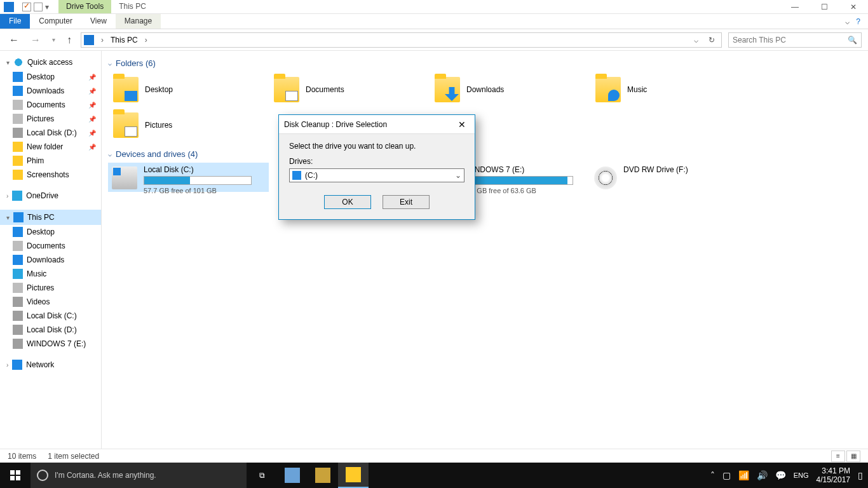 The height and width of the screenshot is (488, 868). I want to click on sidebar-item: Desktop, so click(51, 232).